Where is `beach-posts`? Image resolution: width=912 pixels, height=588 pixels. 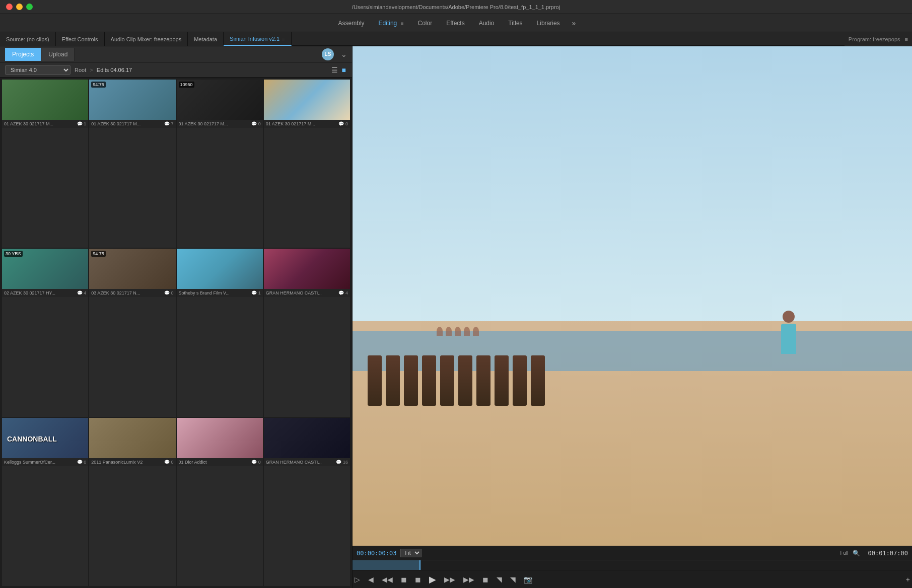
beach-posts is located at coordinates (633, 381).